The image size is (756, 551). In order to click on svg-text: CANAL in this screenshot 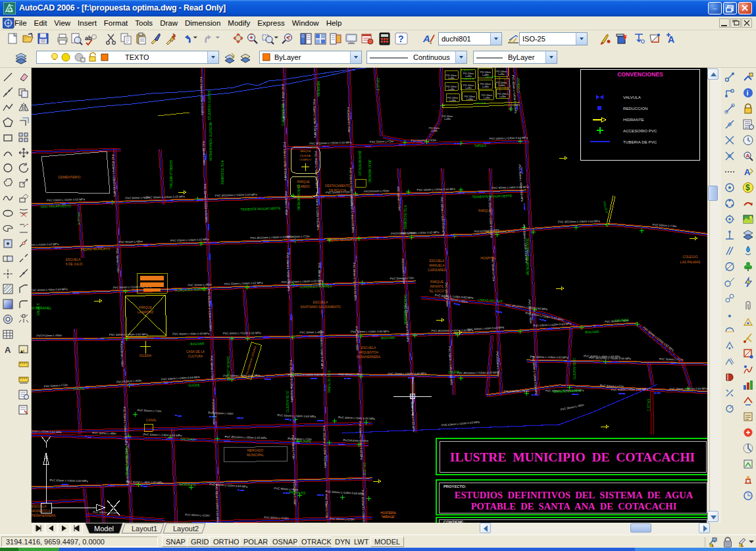, I will do `click(151, 420)`.